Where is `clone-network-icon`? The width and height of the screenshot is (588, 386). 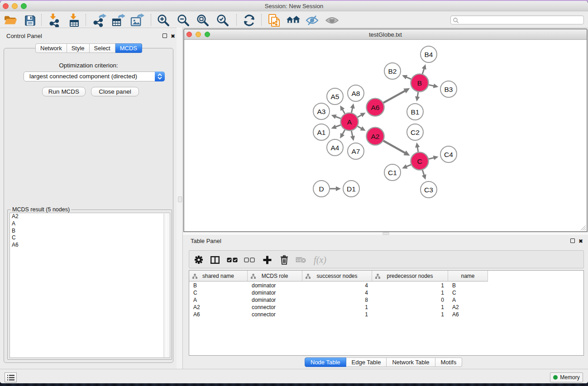
clone-network-icon is located at coordinates (274, 20).